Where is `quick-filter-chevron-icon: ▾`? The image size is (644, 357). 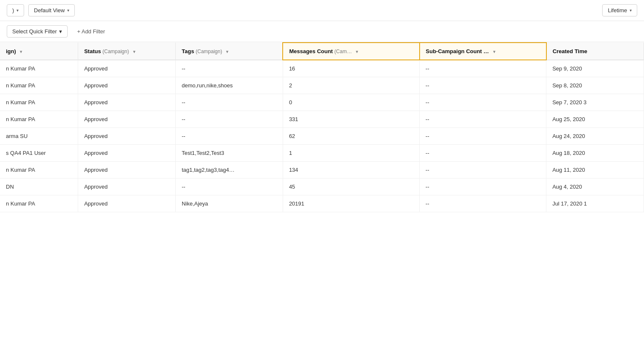
quick-filter-chevron-icon: ▾ is located at coordinates (61, 31).